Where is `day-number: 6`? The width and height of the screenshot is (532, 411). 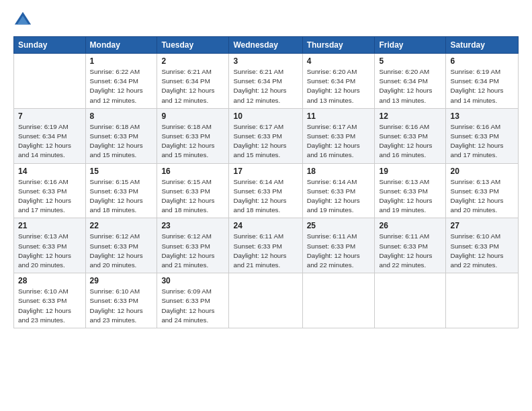
day-number: 6 is located at coordinates (482, 61).